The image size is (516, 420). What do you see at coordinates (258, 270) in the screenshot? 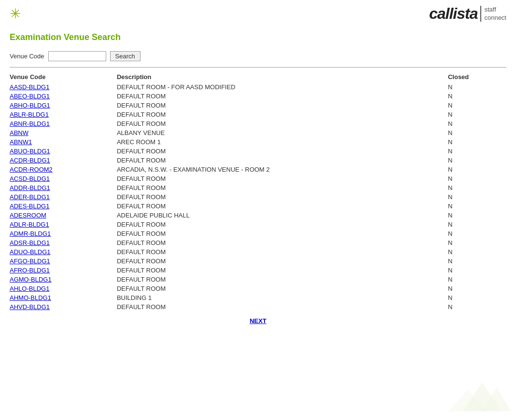
I see `table-row: AFRO-BLDG1DEFAULT ROOMN` at bounding box center [258, 270].